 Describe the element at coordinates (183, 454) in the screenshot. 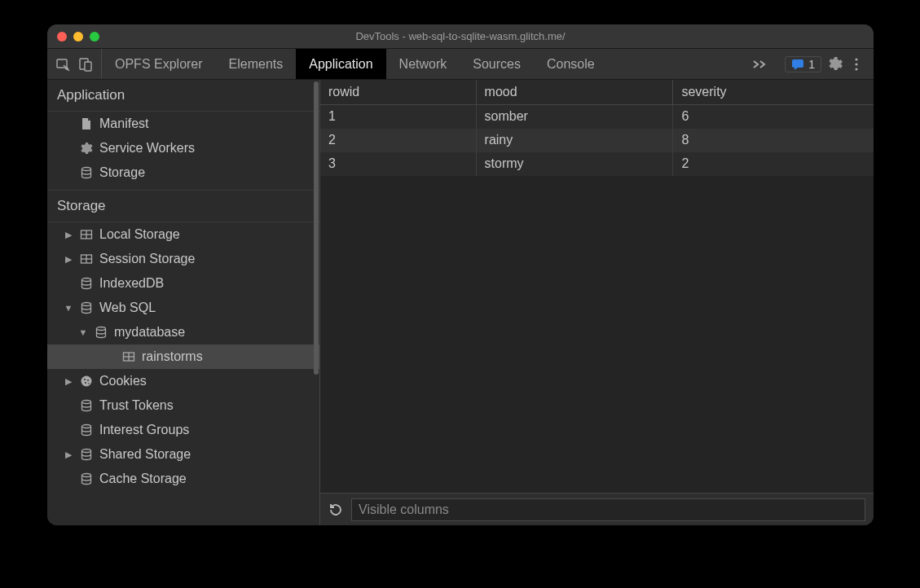

I see `tree-item-shared-storage: ▶Shared Storage` at that location.